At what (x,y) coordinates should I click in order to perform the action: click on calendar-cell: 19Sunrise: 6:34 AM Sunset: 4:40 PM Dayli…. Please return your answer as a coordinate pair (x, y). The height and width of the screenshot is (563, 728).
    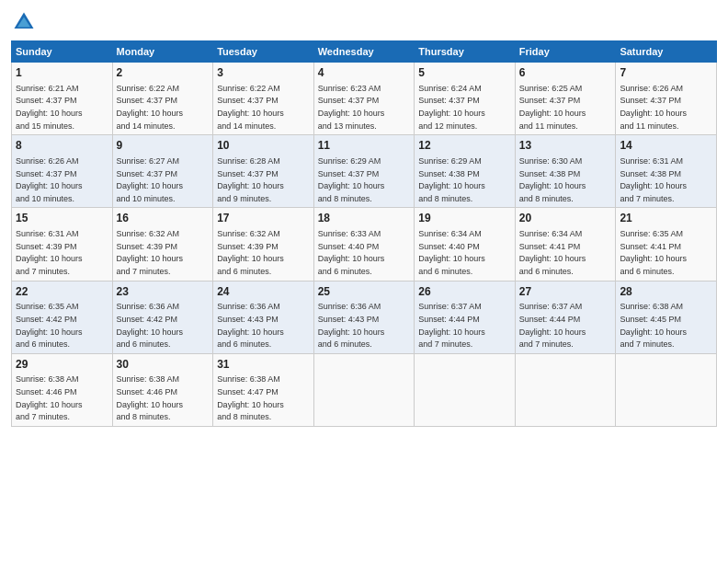
    Looking at the image, I should click on (465, 245).